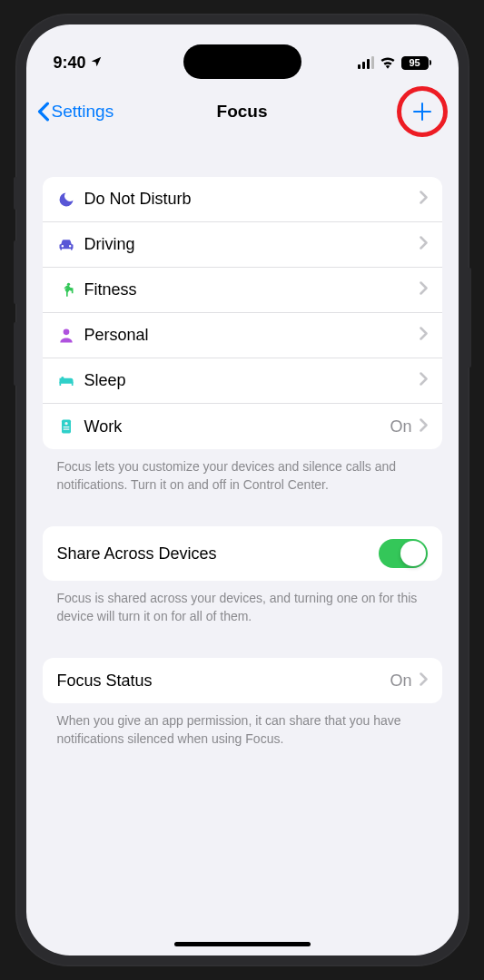 The image size is (484, 980). I want to click on share-footer-text: Focus is shared across your devices, and…, so click(242, 603).